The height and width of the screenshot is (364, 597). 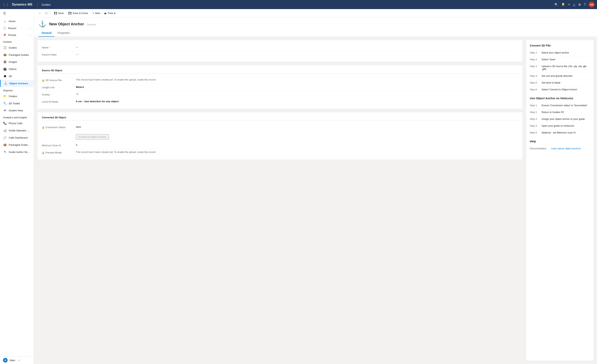 I want to click on save-close-button: 💾 Save & Close, so click(x=78, y=13).